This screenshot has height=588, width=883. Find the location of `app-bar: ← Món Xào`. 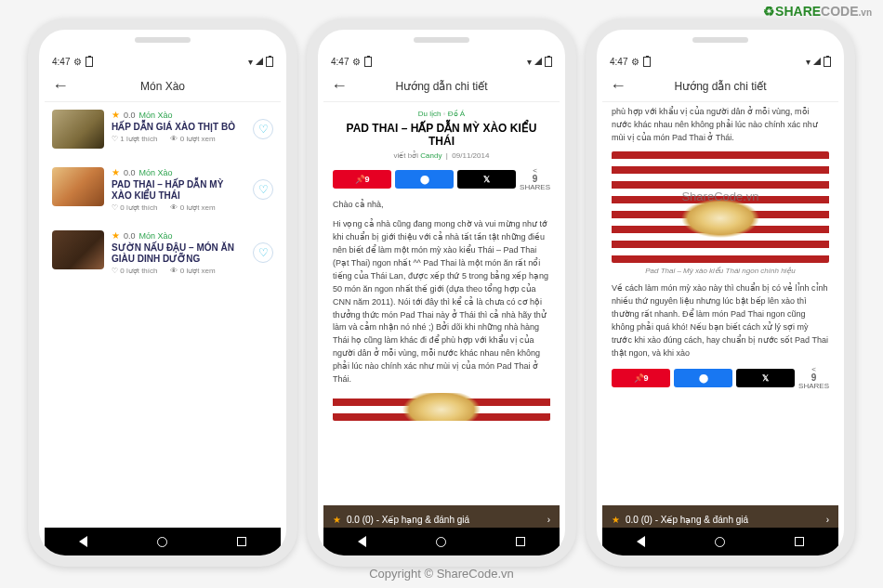

app-bar: ← Món Xào is located at coordinates (163, 86).